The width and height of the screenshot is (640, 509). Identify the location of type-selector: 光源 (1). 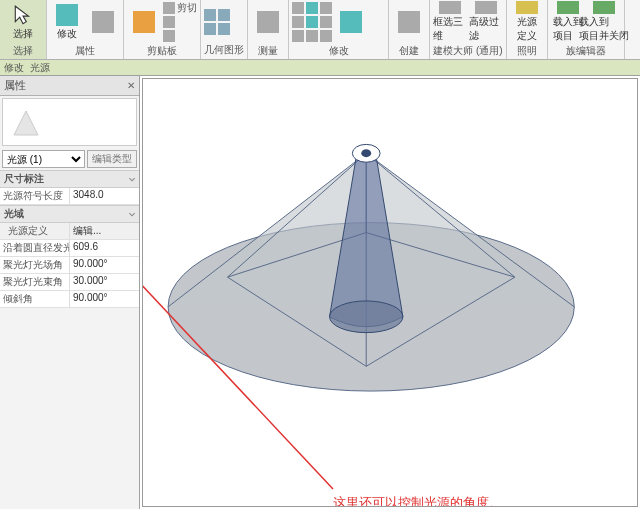
(44, 159).